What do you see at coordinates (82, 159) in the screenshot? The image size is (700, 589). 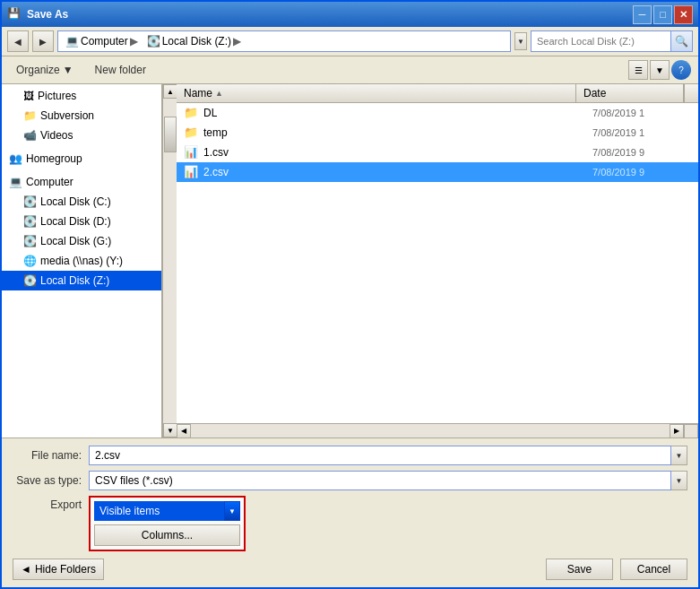 I see `sidebar-section-homegroup: 👥 Homegroup` at bounding box center [82, 159].